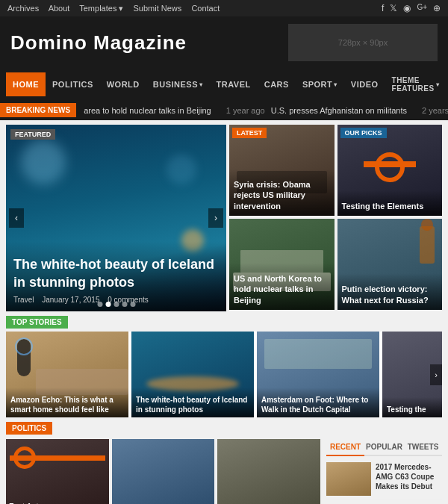 This screenshot has width=448, height=504. Describe the element at coordinates (364, 84) in the screenshot. I see `nav-item-video: VIDEO` at that location.